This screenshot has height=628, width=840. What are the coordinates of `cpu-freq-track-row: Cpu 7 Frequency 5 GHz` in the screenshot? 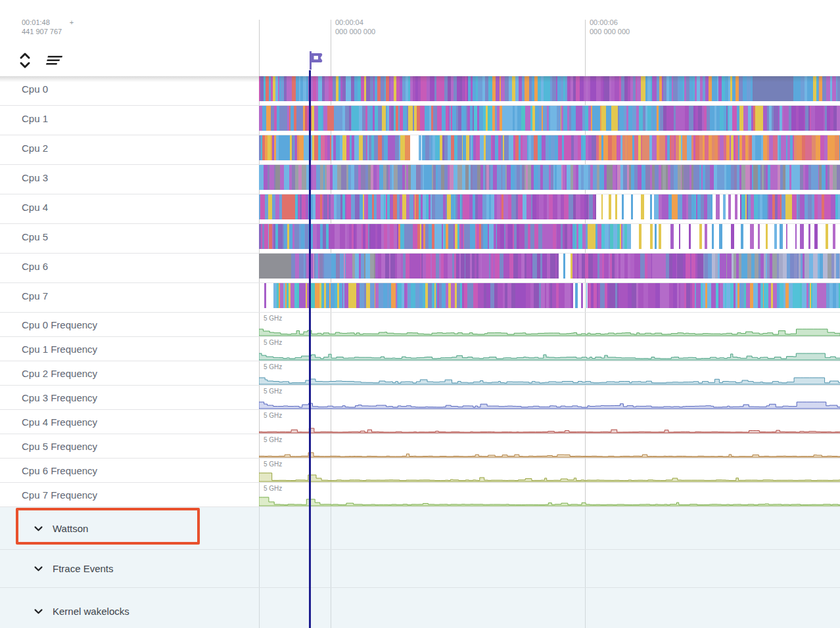 It's located at (420, 495).